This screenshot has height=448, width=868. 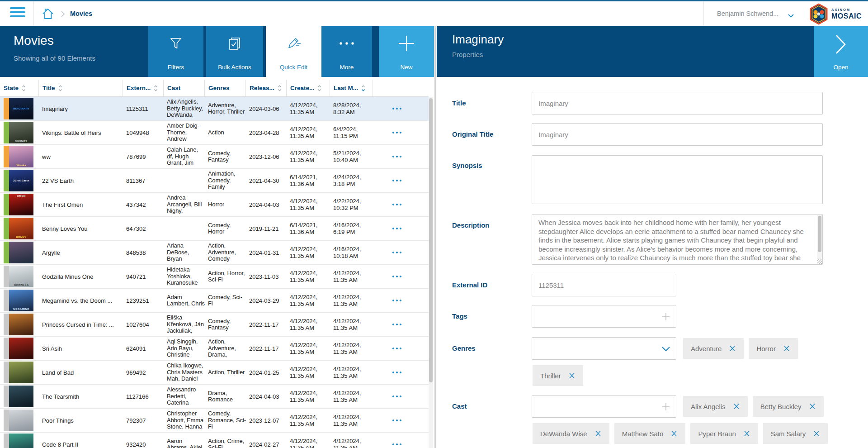 What do you see at coordinates (352, 88) in the screenshot?
I see `column-header-lastm: Last M...` at bounding box center [352, 88].